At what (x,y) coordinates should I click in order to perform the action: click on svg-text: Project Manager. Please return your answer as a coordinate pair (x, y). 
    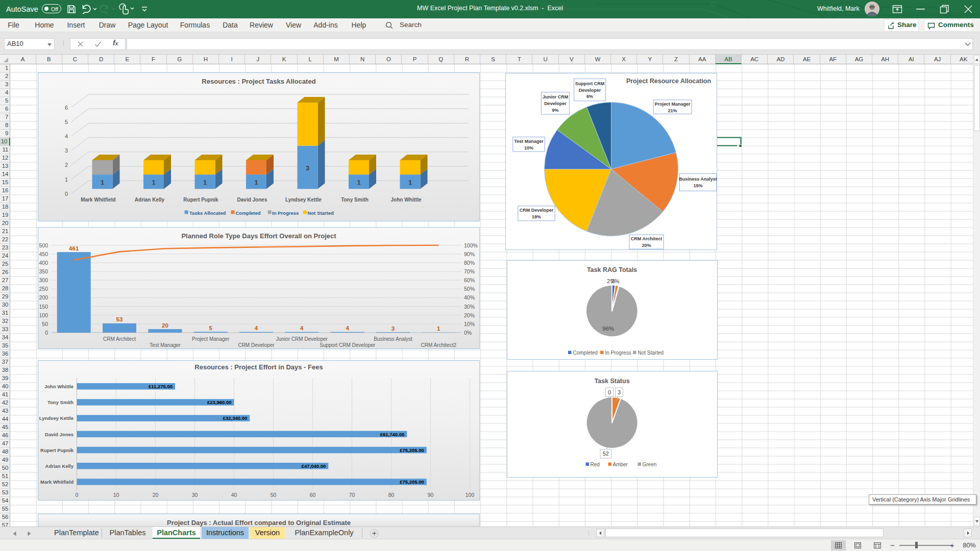
    Looking at the image, I should click on (673, 104).